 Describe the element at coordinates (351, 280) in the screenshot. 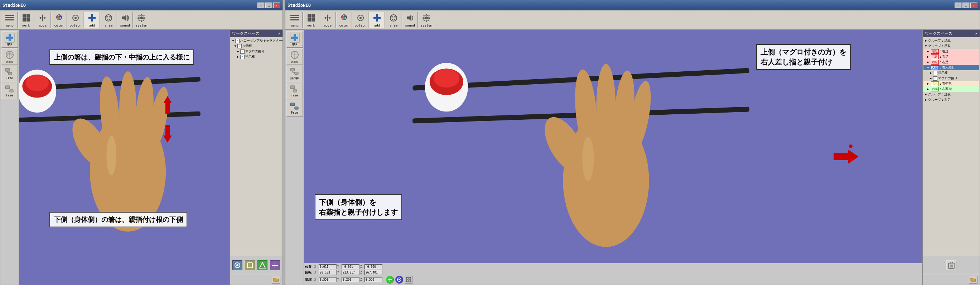

I see `sc-y-field: 0.290` at that location.